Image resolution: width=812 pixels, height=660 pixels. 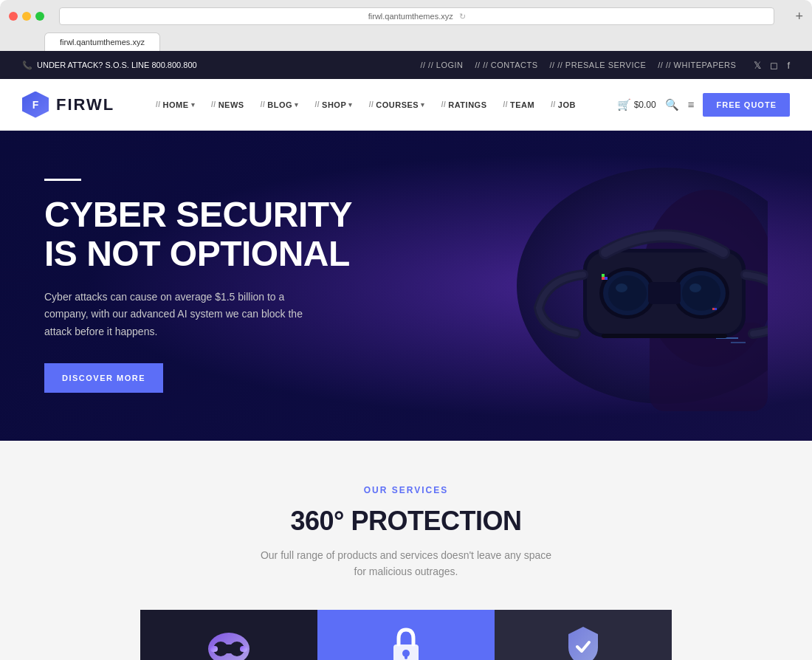 I want to click on presale-link: // PRESALE SERVICE, so click(x=598, y=65).